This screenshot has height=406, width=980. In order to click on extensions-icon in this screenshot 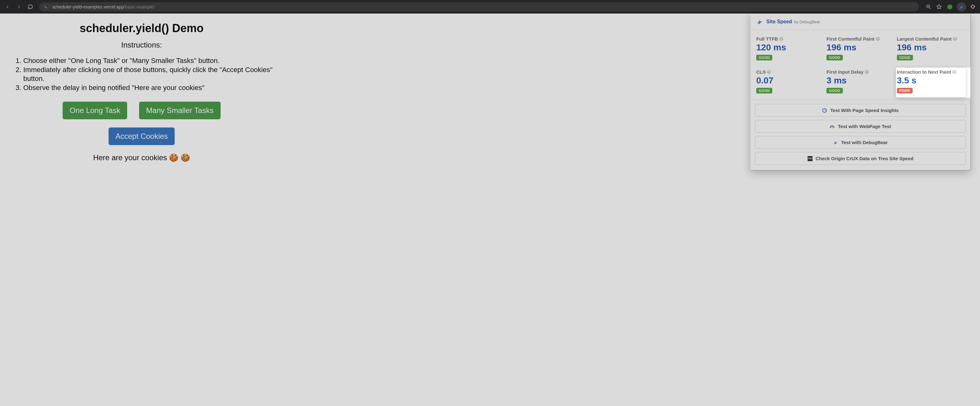, I will do `click(973, 7)`.